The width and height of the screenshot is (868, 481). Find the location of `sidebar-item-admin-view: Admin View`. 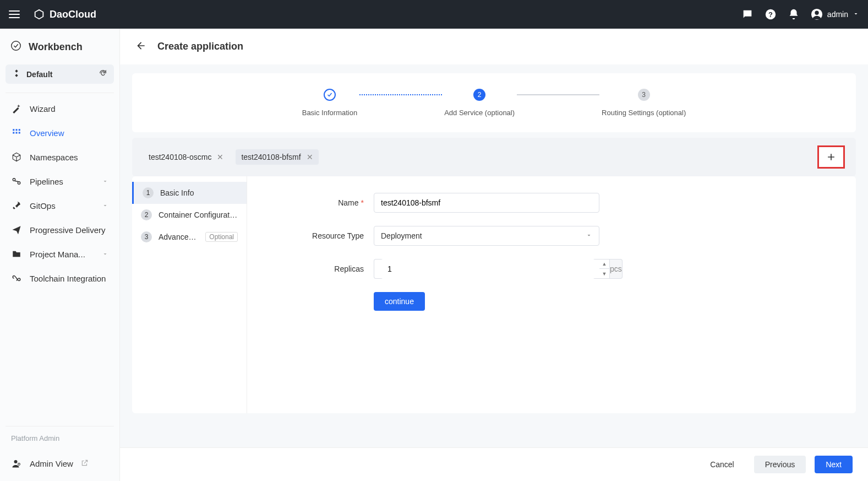

sidebar-item-admin-view: Admin View is located at coordinates (59, 463).